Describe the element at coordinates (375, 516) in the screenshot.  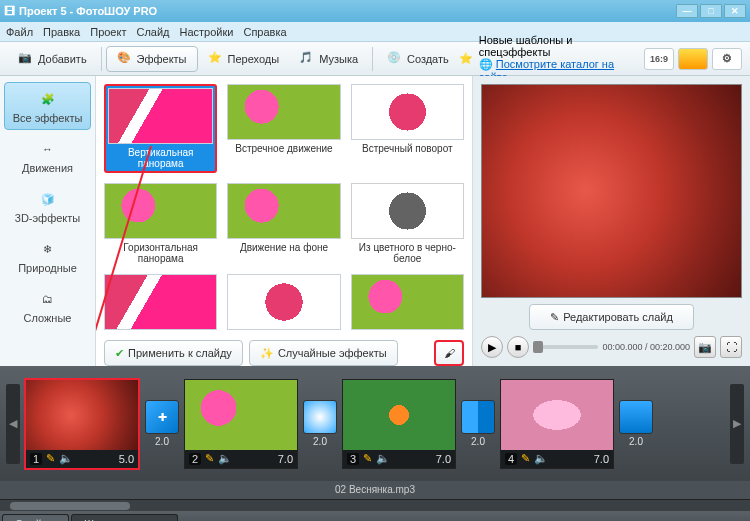
I see `bottom-tabs: Слайды Шкала времени` at that location.